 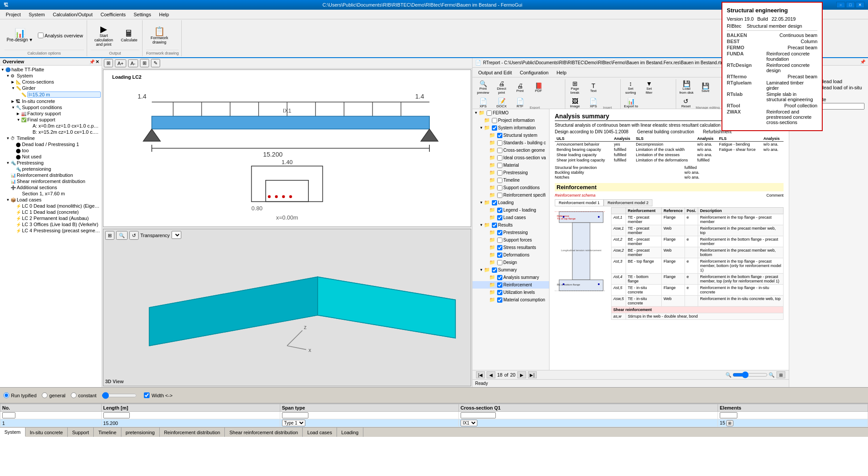 I want to click on docx-btn: 📝 DOCX, so click(x=502, y=103).